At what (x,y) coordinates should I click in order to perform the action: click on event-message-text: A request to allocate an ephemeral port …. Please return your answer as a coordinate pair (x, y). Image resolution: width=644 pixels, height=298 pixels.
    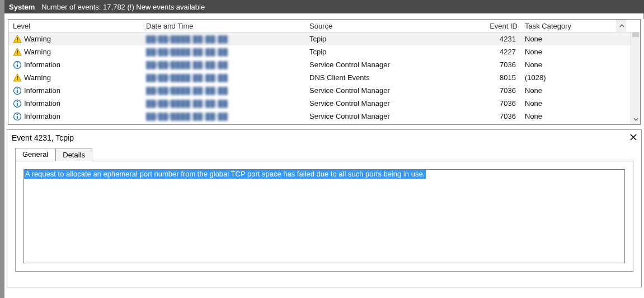
    Looking at the image, I should click on (225, 174).